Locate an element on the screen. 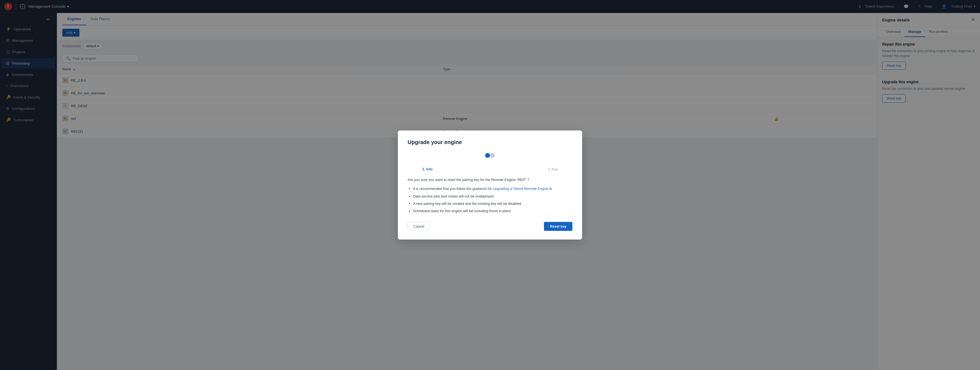  modal-bullet-1: It is recommended that you follow the gu… is located at coordinates (493, 189).